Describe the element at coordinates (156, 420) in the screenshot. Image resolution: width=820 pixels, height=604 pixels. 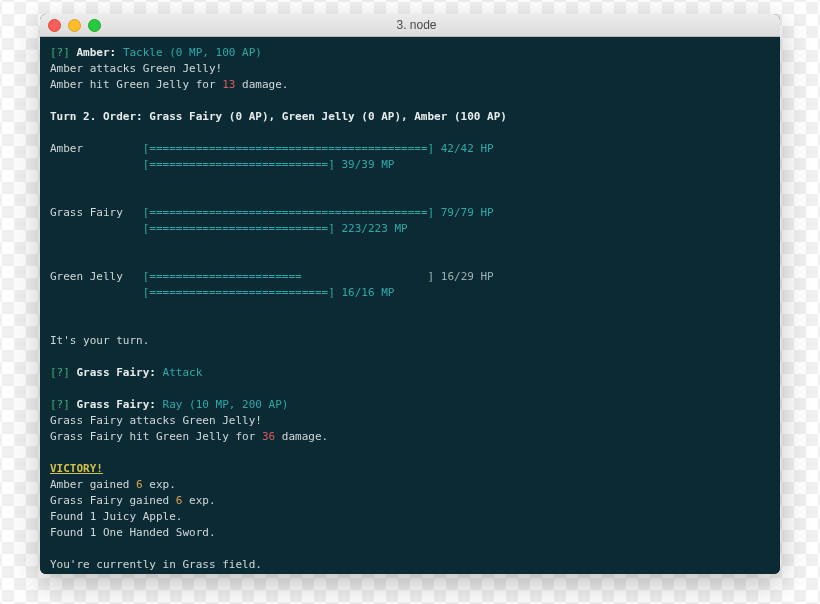
I see `log-line: Grass Fairy attacks Green Jelly!` at that location.